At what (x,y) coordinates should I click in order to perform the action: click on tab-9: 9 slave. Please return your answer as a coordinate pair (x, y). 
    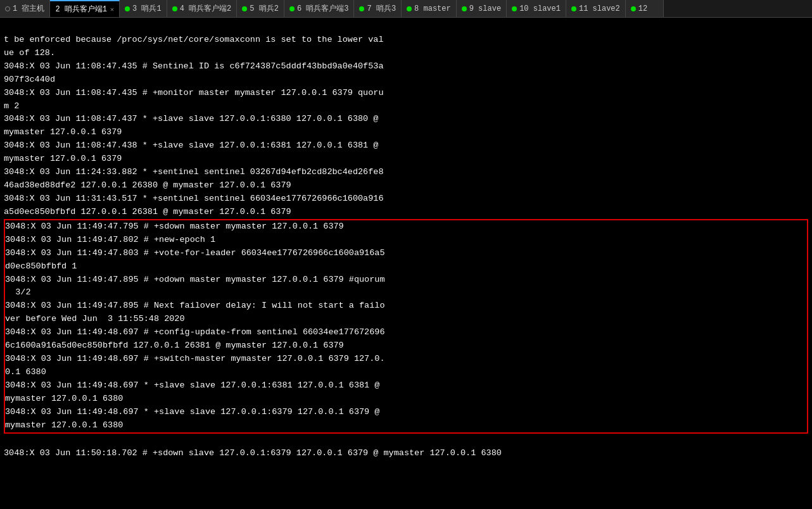
    Looking at the image, I should click on (481, 9).